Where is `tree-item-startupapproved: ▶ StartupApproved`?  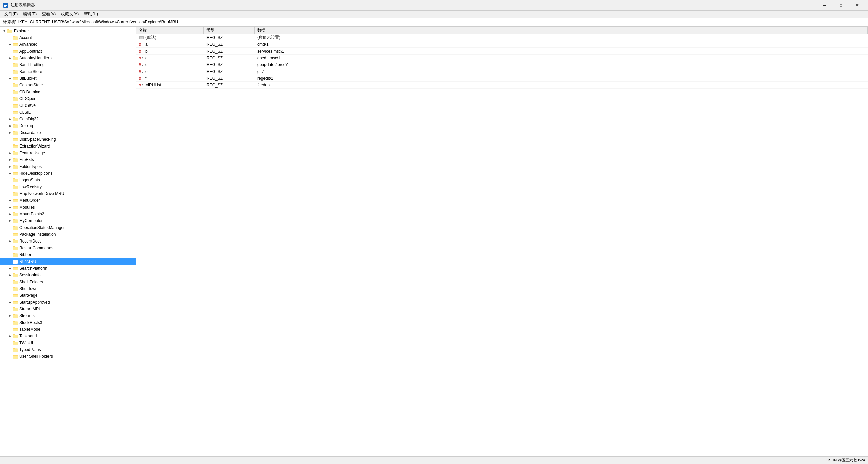 tree-item-startupapproved: ▶ StartupApproved is located at coordinates (68, 302).